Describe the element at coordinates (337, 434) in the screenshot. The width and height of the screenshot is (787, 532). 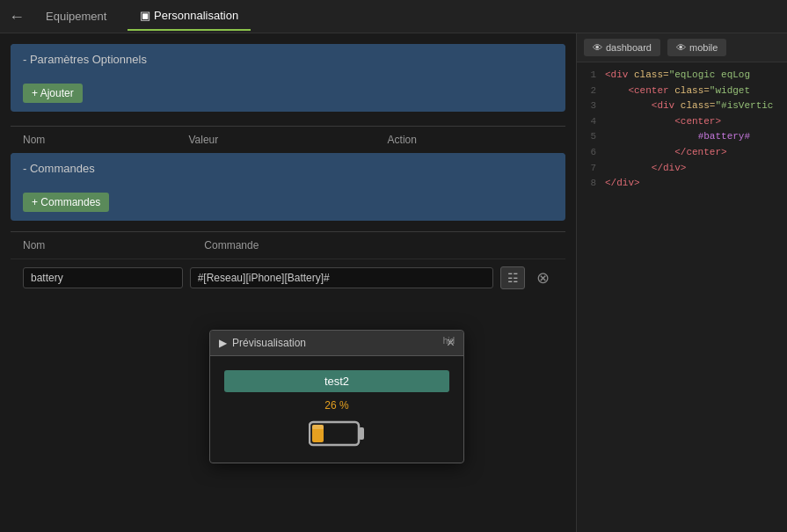
I see `battery-icon` at that location.